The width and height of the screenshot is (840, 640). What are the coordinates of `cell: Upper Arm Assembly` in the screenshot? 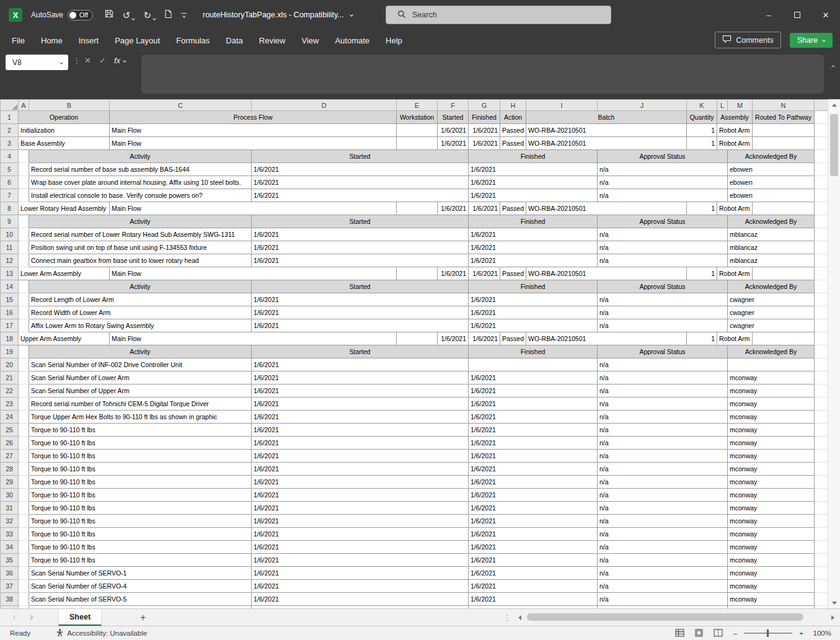 It's located at (64, 339).